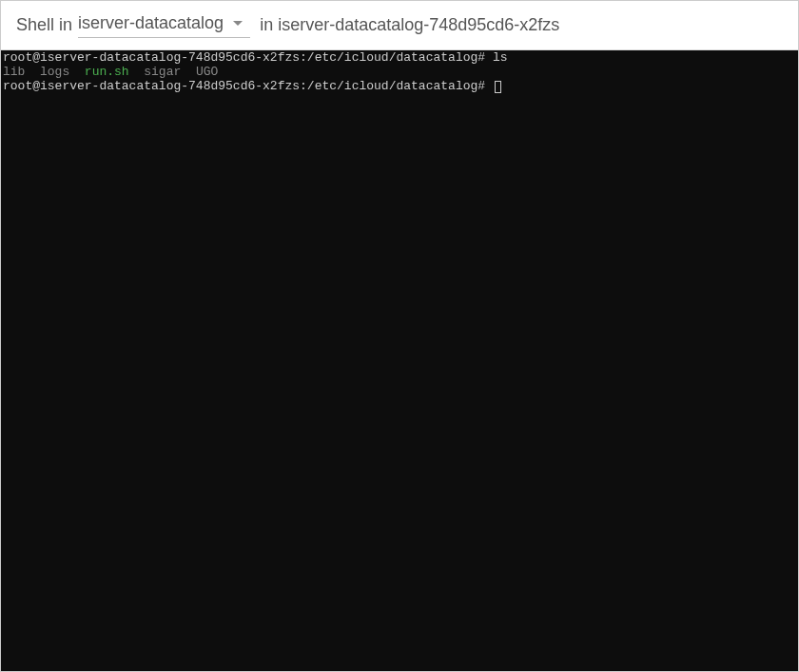 The width and height of the screenshot is (799, 672). Describe the element at coordinates (164, 26) in the screenshot. I see `container-dropdown: iserver-datacatalog` at that location.